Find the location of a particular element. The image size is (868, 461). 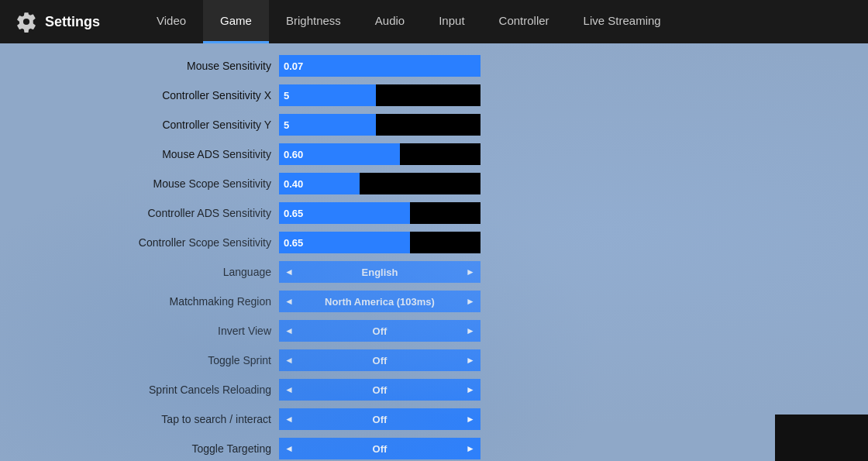

label-language: Language is located at coordinates (140, 272).